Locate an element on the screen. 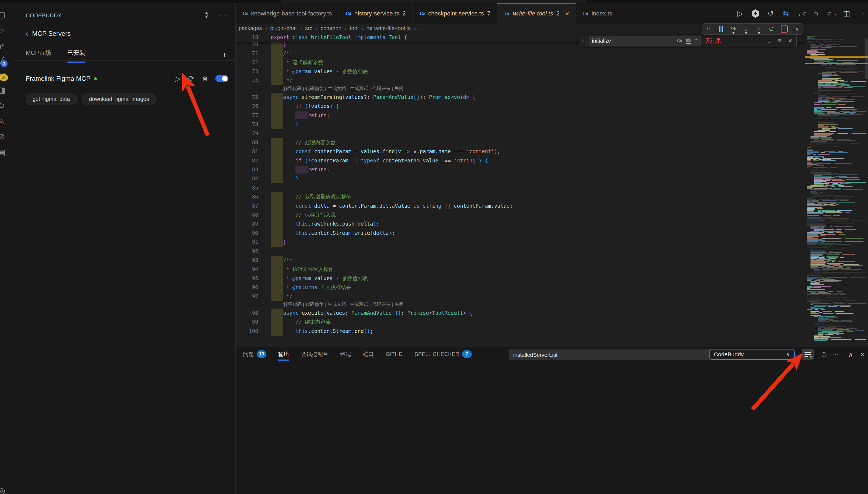 This screenshot has width=868, height=494. stop-icon is located at coordinates (784, 29).